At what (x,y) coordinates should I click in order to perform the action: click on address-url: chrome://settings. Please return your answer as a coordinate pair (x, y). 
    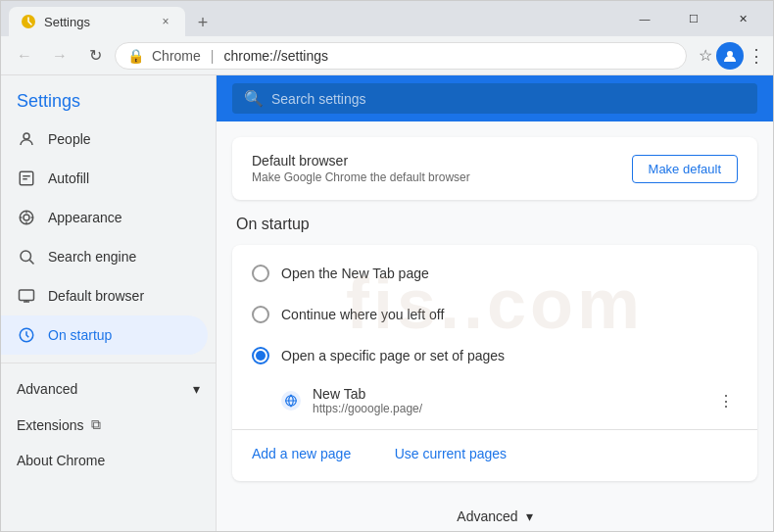
    Looking at the image, I should click on (449, 56).